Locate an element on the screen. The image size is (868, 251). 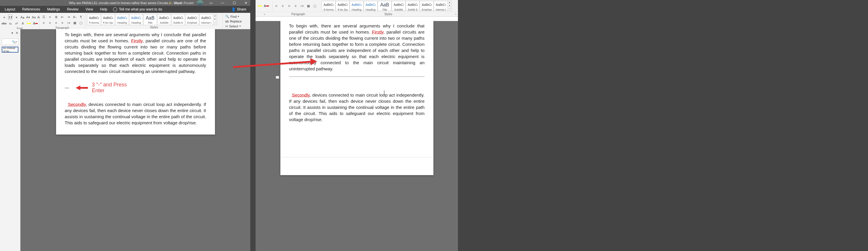
increase-indent-icon: ⇥ is located at coordinates (69, 17).